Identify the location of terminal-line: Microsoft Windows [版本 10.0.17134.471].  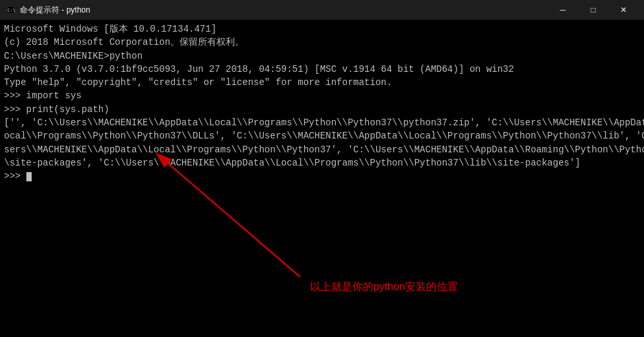
(322, 29).